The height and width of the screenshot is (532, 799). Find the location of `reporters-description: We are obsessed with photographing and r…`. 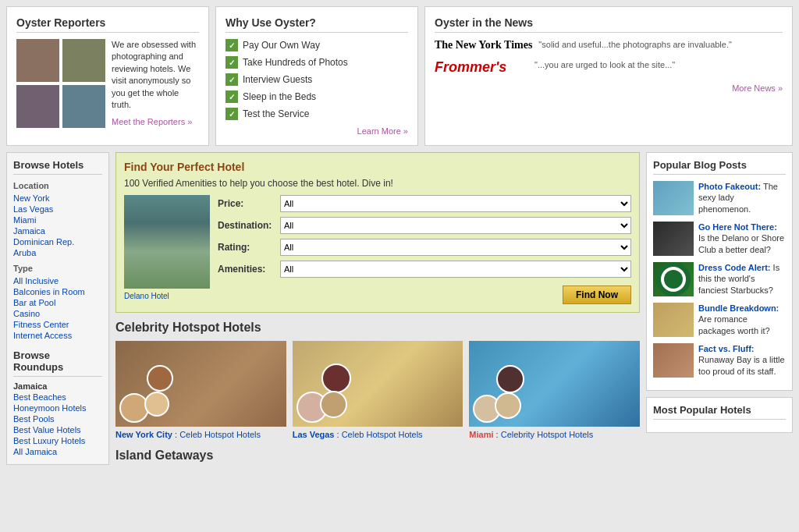

reporters-description: We are obsessed with photographing and r… is located at coordinates (155, 75).